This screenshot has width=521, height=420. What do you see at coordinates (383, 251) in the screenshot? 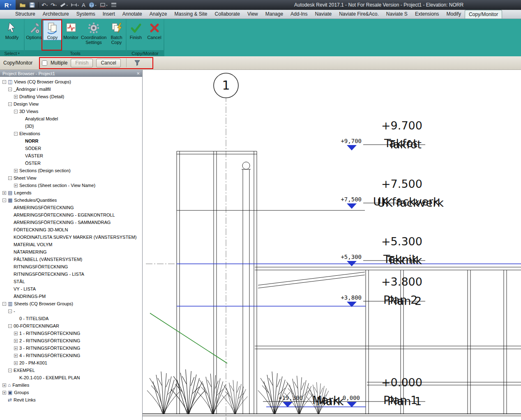
I see `level-teknik: +5,300 +5.300 Teknik Teknik` at bounding box center [383, 251].